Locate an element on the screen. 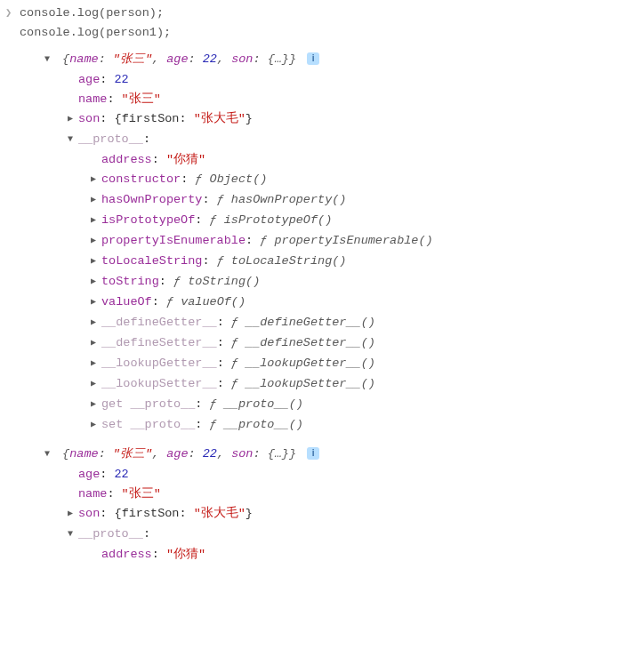  input-line-2: console.log(person1); is located at coordinates (95, 32).